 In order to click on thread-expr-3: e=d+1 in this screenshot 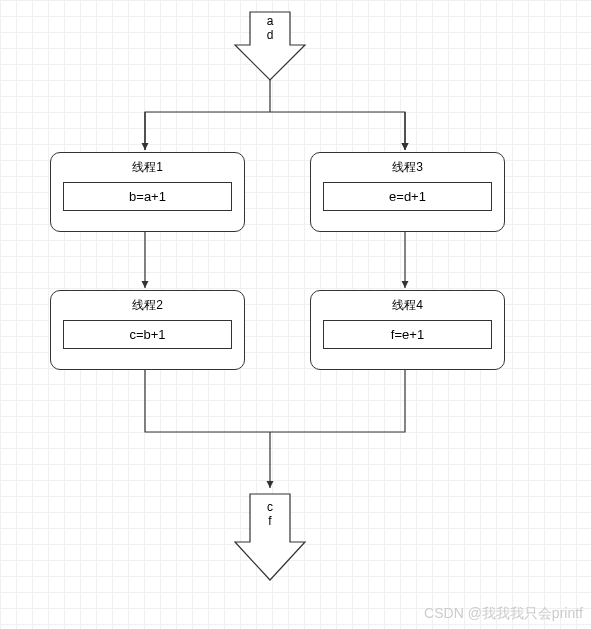, I will do `click(408, 196)`.